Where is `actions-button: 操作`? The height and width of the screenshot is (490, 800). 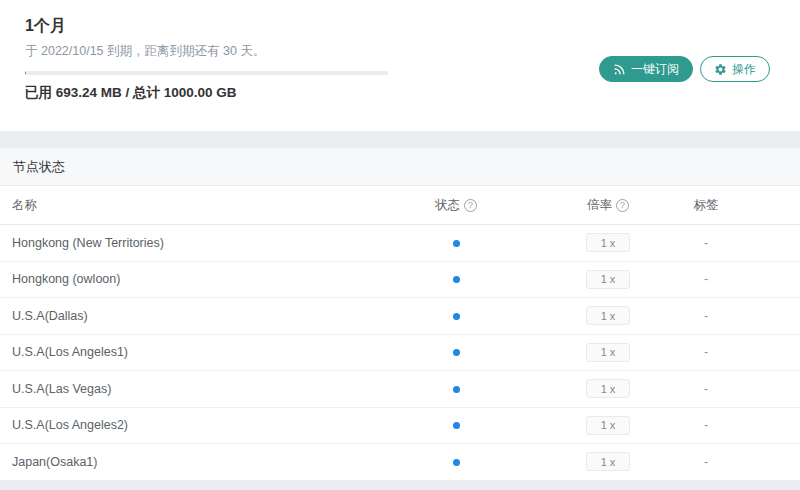 actions-button: 操作 is located at coordinates (735, 69).